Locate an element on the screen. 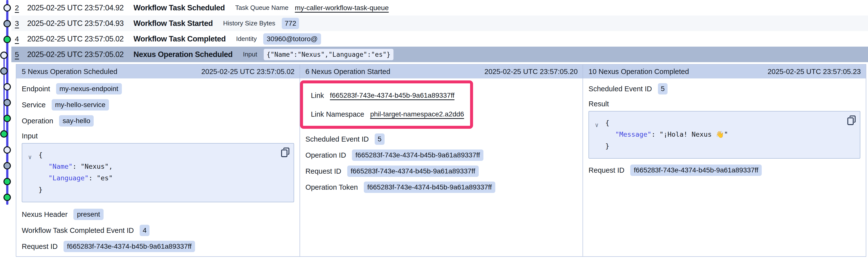 The image size is (868, 260). event-name: Nexus Operation Scheduled is located at coordinates (183, 54).